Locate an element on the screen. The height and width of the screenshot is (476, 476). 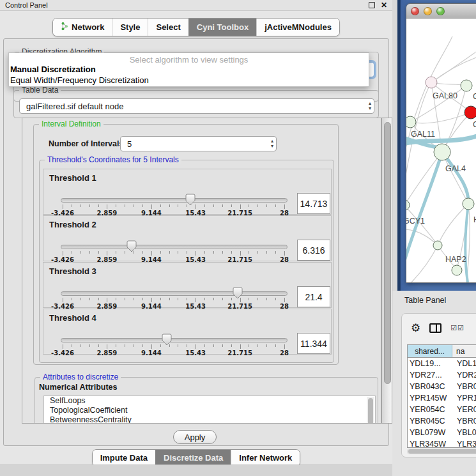
table-cell: YBR043C is located at coordinates (430, 387).